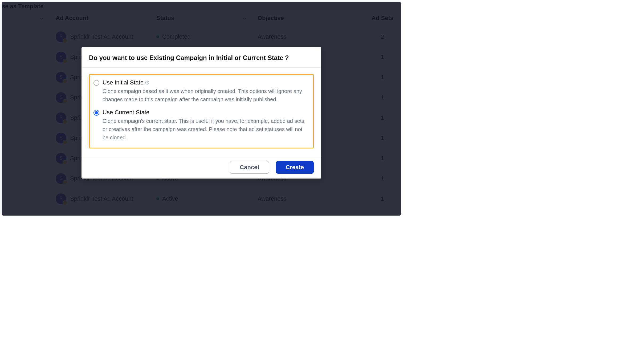 The width and height of the screenshot is (644, 348). Describe the element at coordinates (206, 95) in the screenshot. I see `radio-desc-initial: Clone campaign based as it was when orig…` at that location.